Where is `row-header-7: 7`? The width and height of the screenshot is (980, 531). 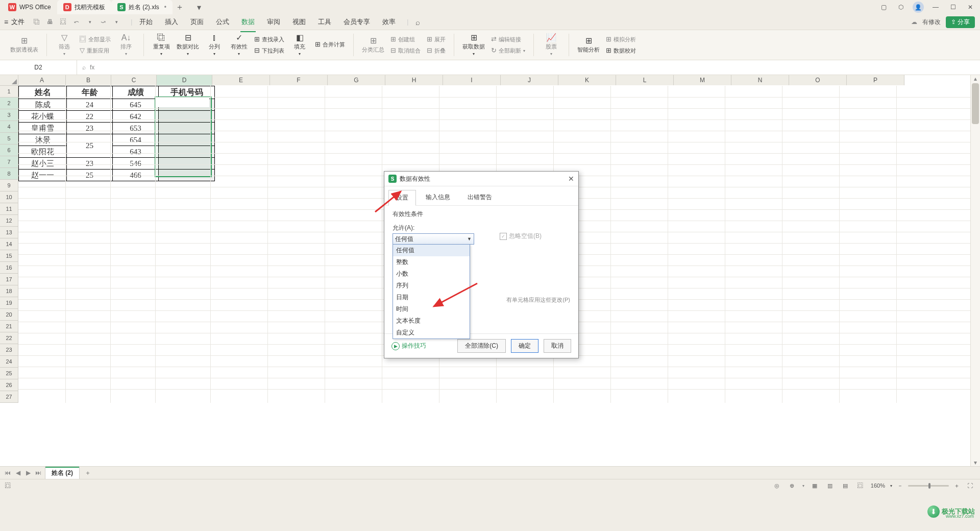
row-header-7: 7 is located at coordinates (9, 162).